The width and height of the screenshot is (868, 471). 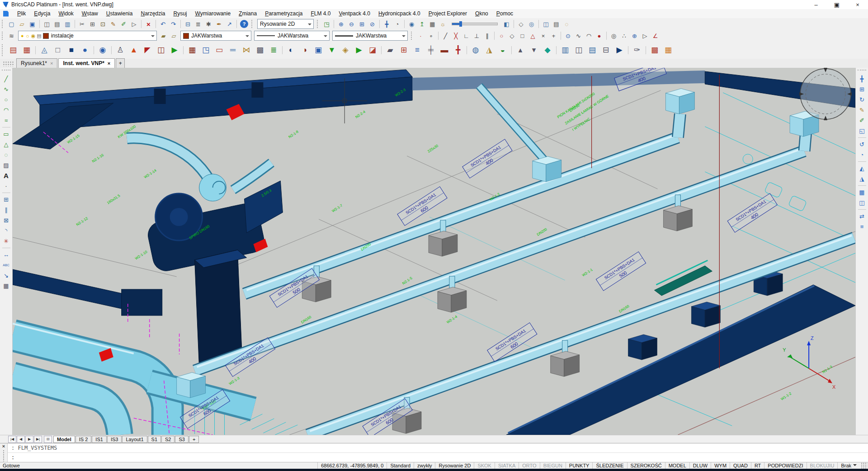 I want to click on label-up-icon: ▴, so click(x=520, y=50).